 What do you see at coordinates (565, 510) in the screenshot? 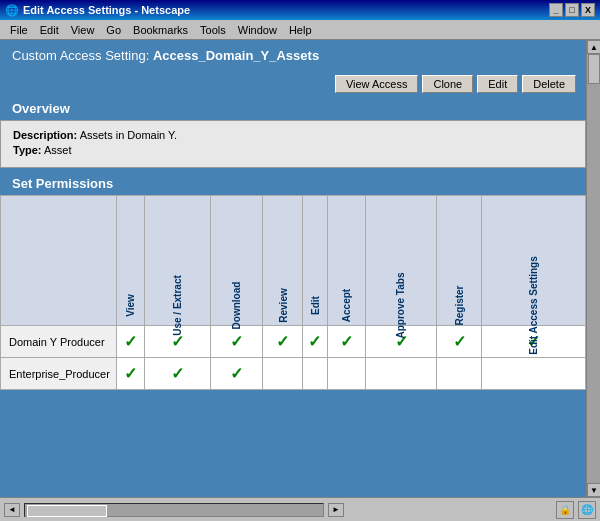
I see `status-icon-1: 🔒` at bounding box center [565, 510].